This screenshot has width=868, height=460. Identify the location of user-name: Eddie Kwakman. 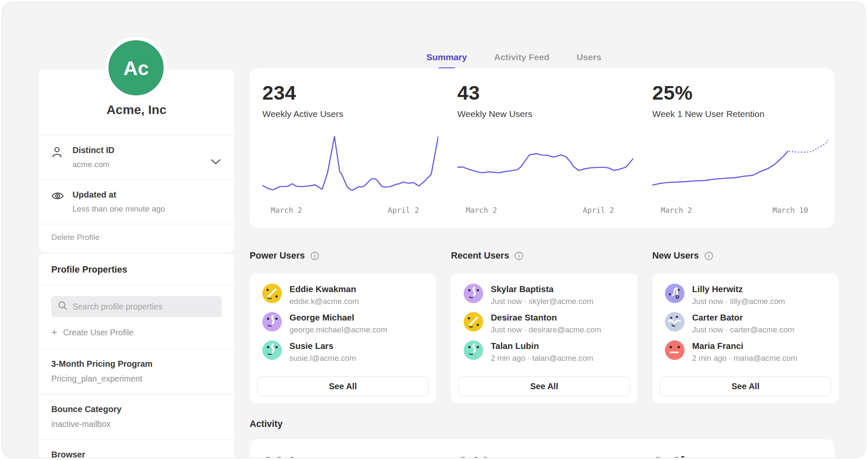
(324, 289).